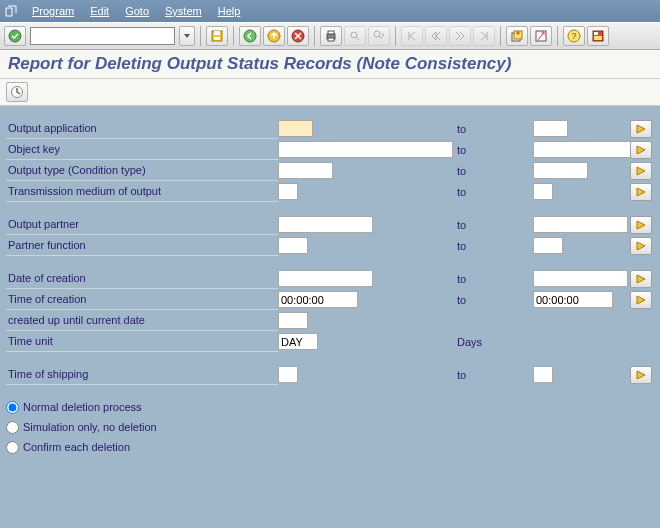 This screenshot has width=660, height=530. I want to click on label-time-creation: Time of creation, so click(142, 300).